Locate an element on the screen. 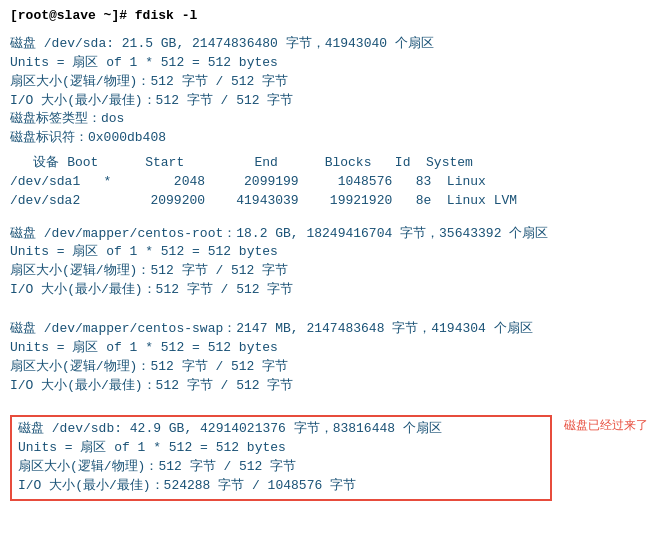  sdb-annotation: 磁盘已经过来了 is located at coordinates (606, 425).